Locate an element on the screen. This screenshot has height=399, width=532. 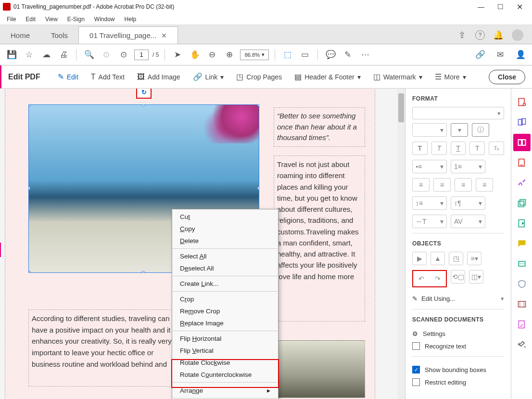
link-button: 🔗Link▾ is located at coordinates (209, 77).